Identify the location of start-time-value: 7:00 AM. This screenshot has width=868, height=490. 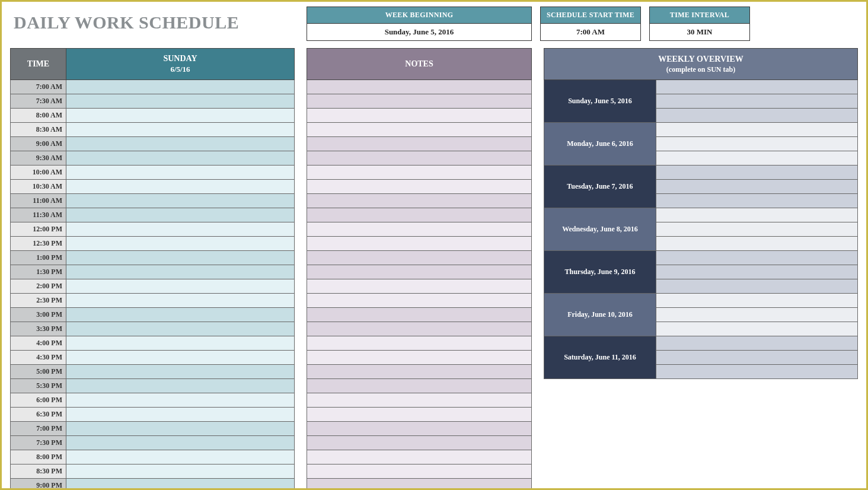
(591, 32).